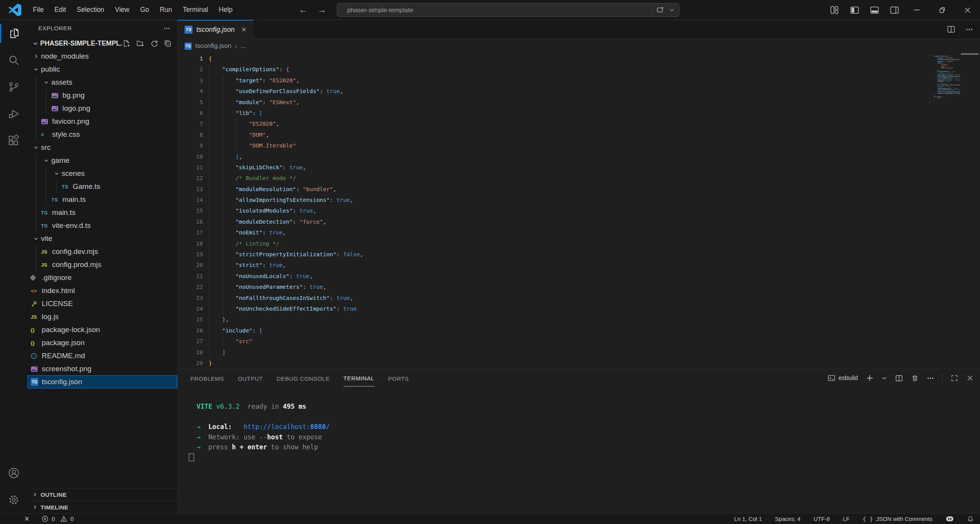  I want to click on code-line-14: 14 "allowImportingTsExtensions": true,, so click(579, 200).